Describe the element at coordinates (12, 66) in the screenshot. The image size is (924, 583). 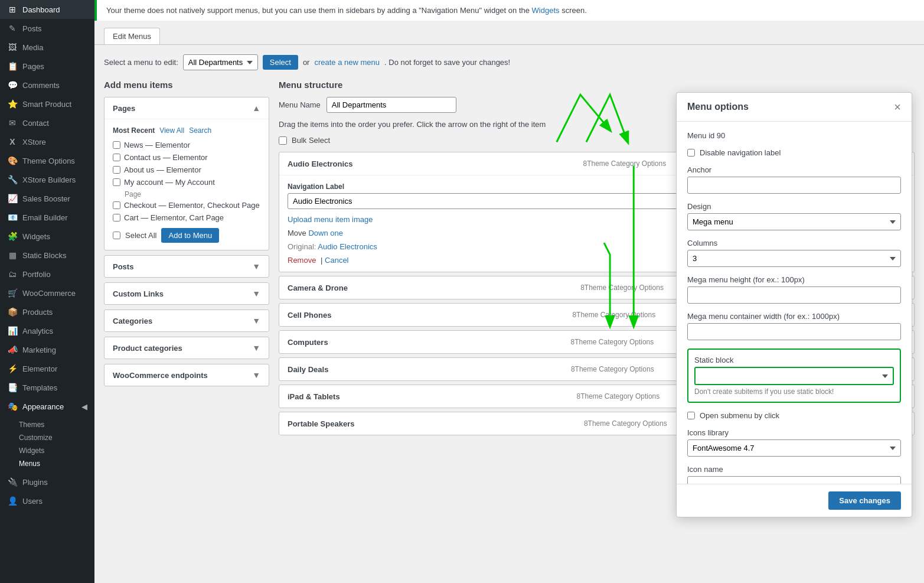
I see `pages-icon: 📋` at that location.